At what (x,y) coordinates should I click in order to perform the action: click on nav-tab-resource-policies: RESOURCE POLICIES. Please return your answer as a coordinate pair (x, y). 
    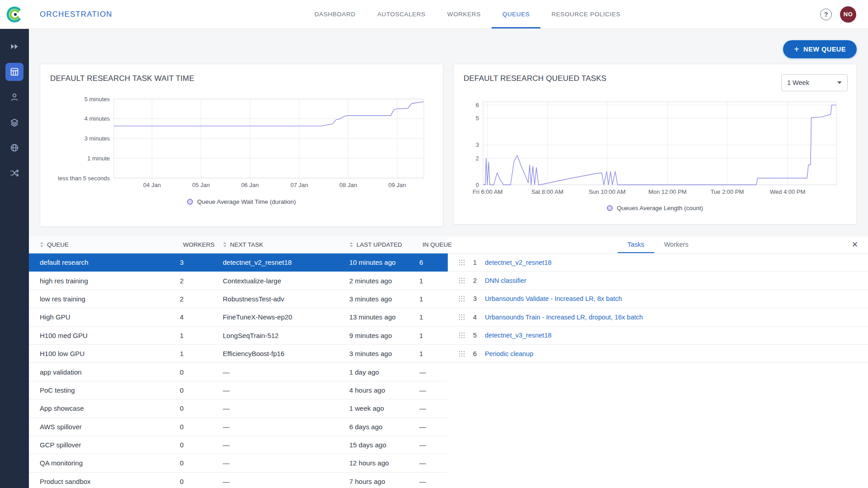
    Looking at the image, I should click on (586, 14).